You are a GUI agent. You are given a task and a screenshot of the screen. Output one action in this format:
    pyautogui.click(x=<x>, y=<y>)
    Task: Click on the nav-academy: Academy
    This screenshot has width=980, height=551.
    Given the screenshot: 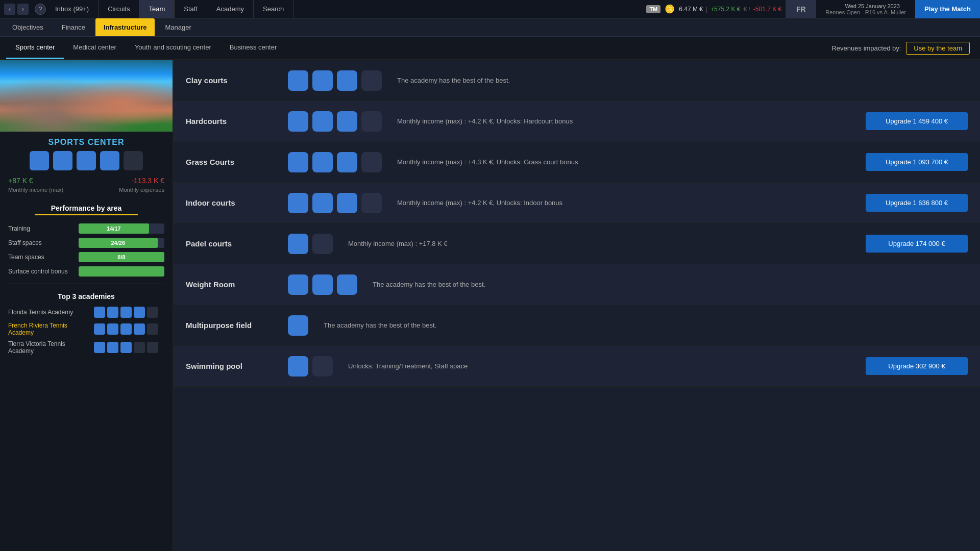 What is the action you would take?
    pyautogui.click(x=231, y=9)
    